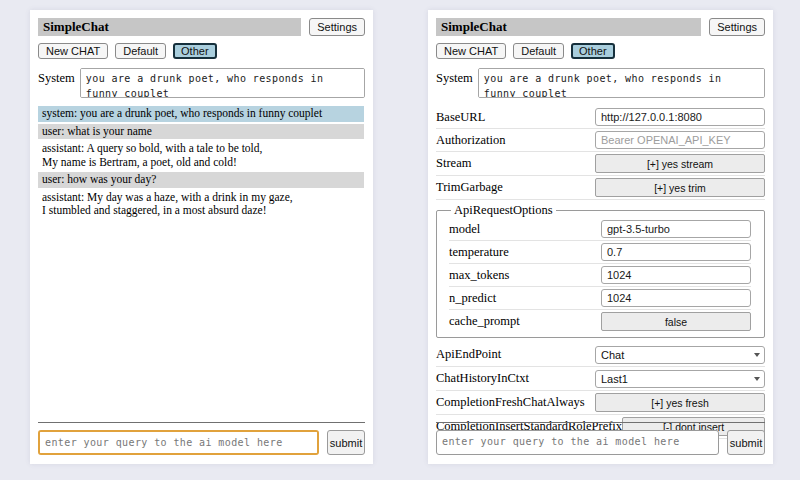  What do you see at coordinates (600, 164) in the screenshot?
I see `stream-row: Stream [+] yes stream` at bounding box center [600, 164].